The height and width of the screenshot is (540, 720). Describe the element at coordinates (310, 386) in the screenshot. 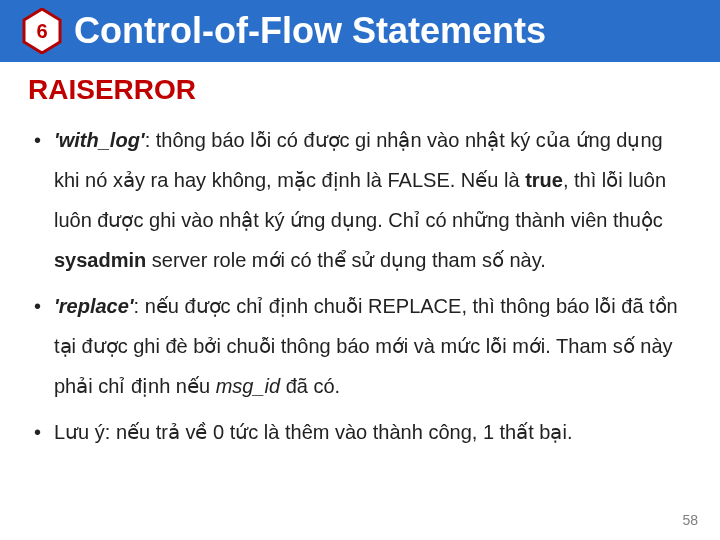

I see `bullet-text: đã có.` at that location.